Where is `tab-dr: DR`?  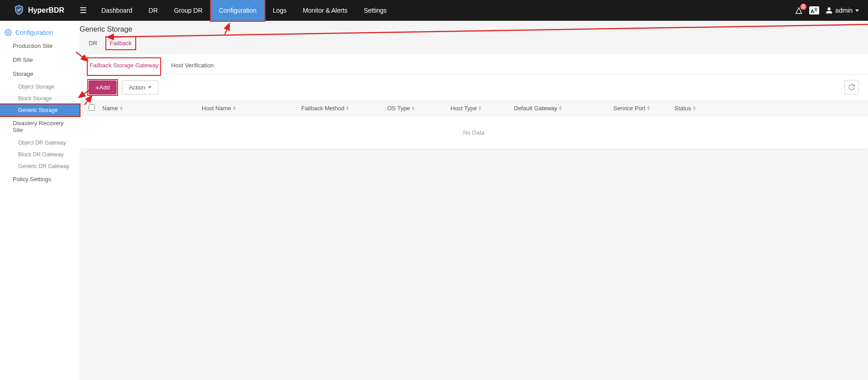
tab-dr: DR is located at coordinates (93, 43).